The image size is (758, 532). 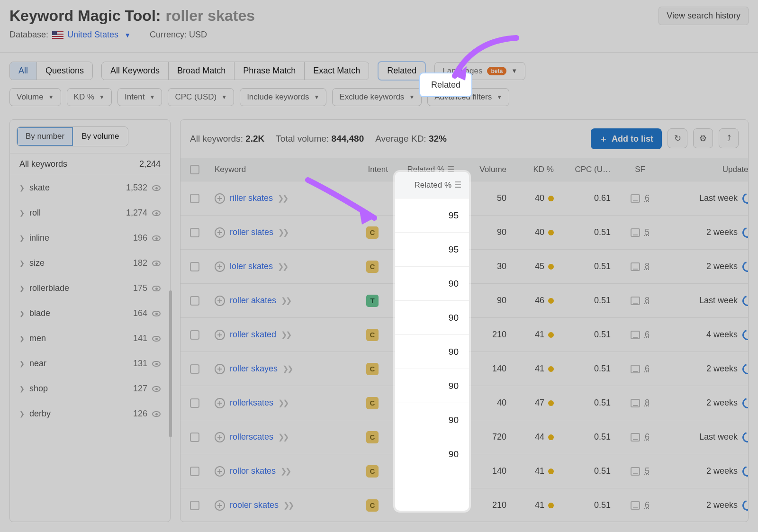 What do you see at coordinates (446, 85) in the screenshot?
I see `highlighted-tab-related: Related` at bounding box center [446, 85].